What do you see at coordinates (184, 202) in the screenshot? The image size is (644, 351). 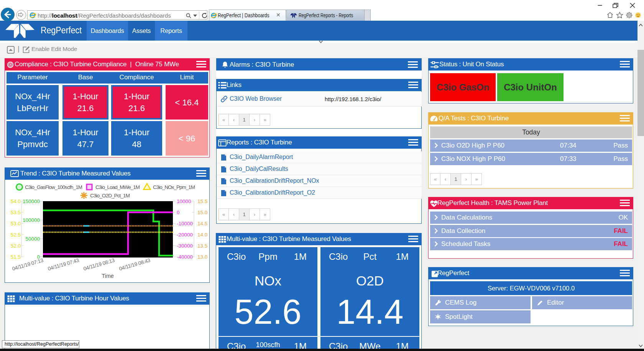 I see `svg-text: 10000` at bounding box center [184, 202].